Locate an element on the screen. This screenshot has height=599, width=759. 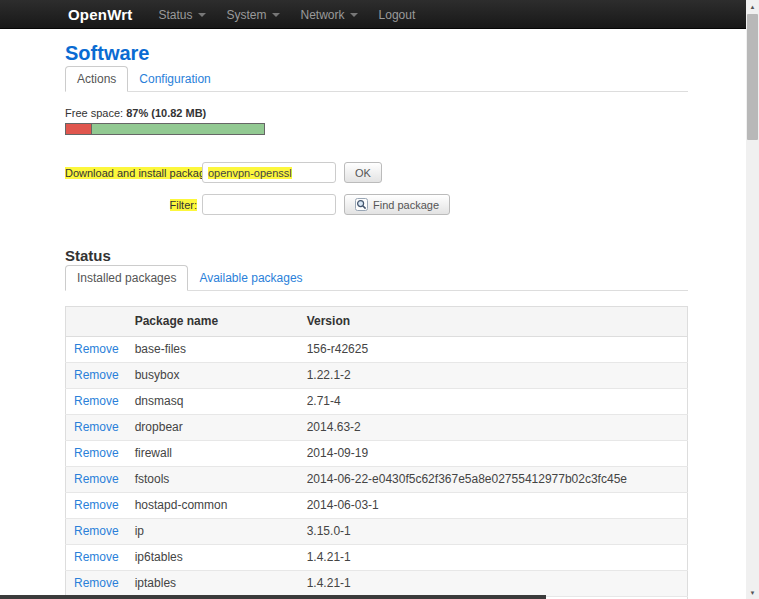
table-row: Removefstools2014-06-22-e0430f5c62f367e5… is located at coordinates (377, 480).